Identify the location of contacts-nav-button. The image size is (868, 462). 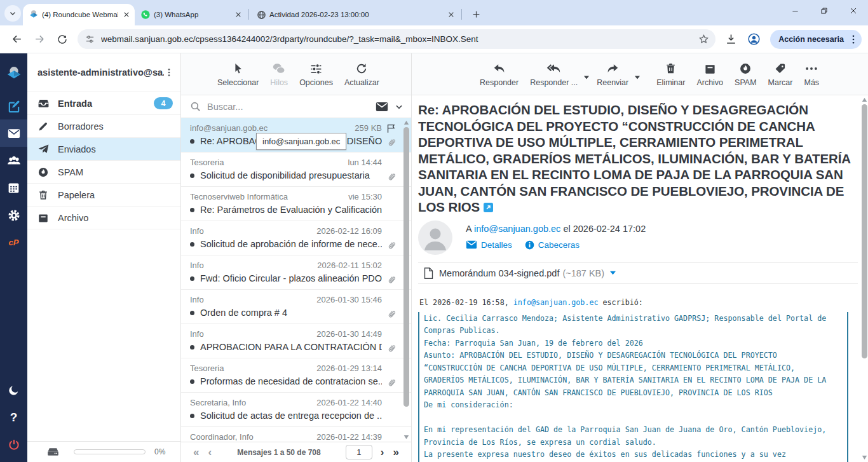
(14, 160).